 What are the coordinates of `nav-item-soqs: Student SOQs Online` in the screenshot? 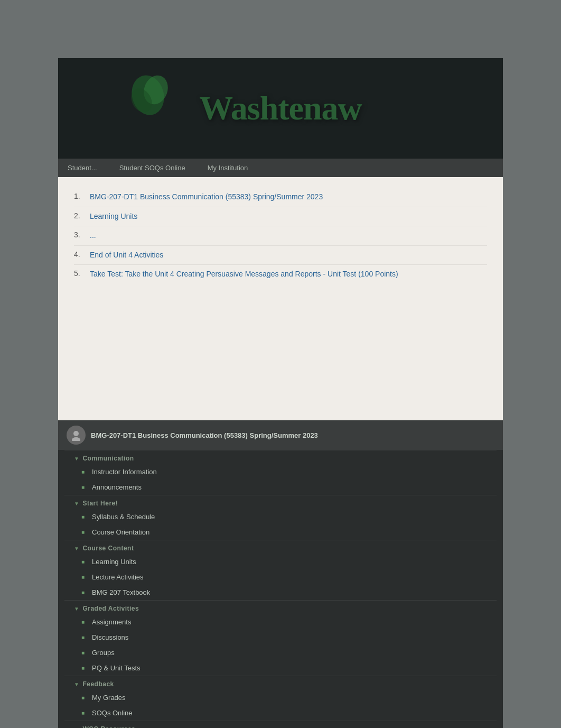 It's located at (152, 168).